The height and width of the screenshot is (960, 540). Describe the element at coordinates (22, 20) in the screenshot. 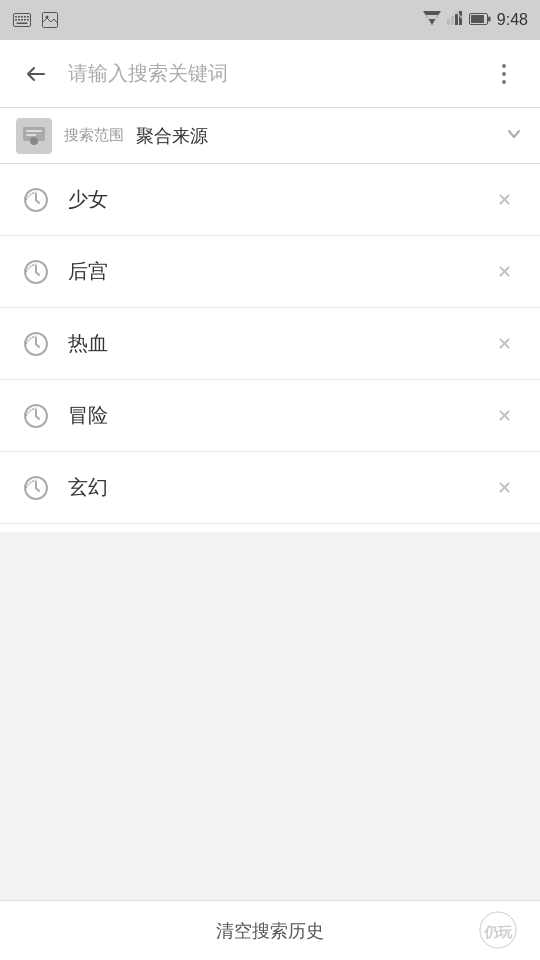

I see `keyboard-icon` at that location.